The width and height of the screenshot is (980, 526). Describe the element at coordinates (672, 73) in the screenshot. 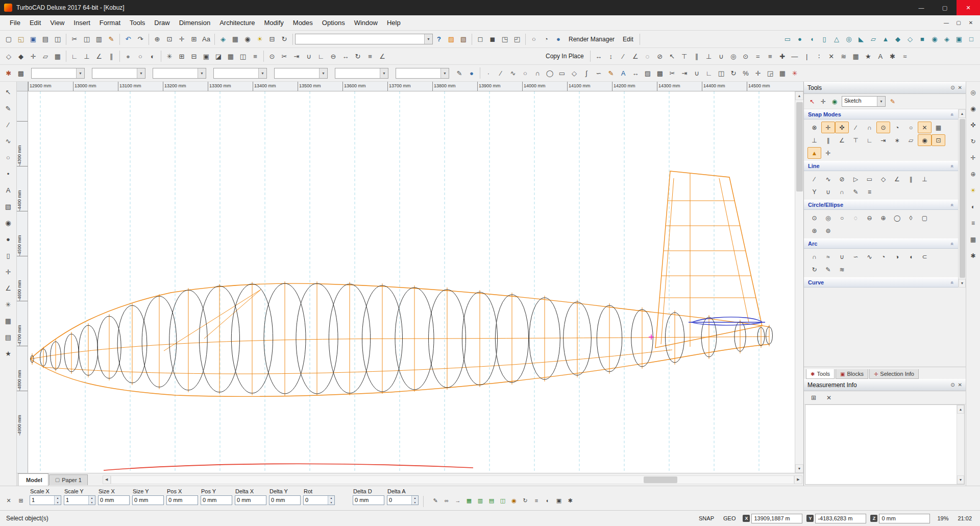

I see `trim-tool-button: ✂` at that location.